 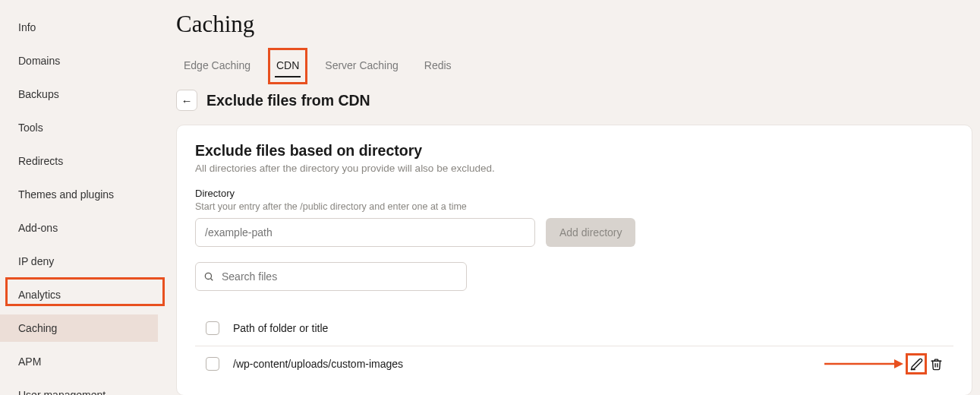 I want to click on tab-cdn: CDN, so click(x=288, y=66).